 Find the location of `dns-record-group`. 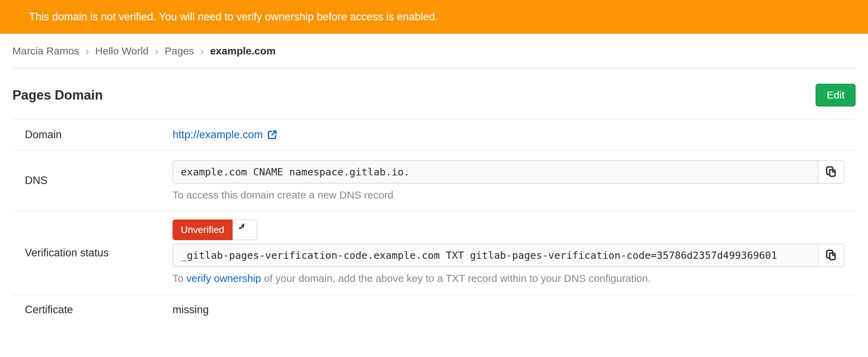

dns-record-group is located at coordinates (509, 172).